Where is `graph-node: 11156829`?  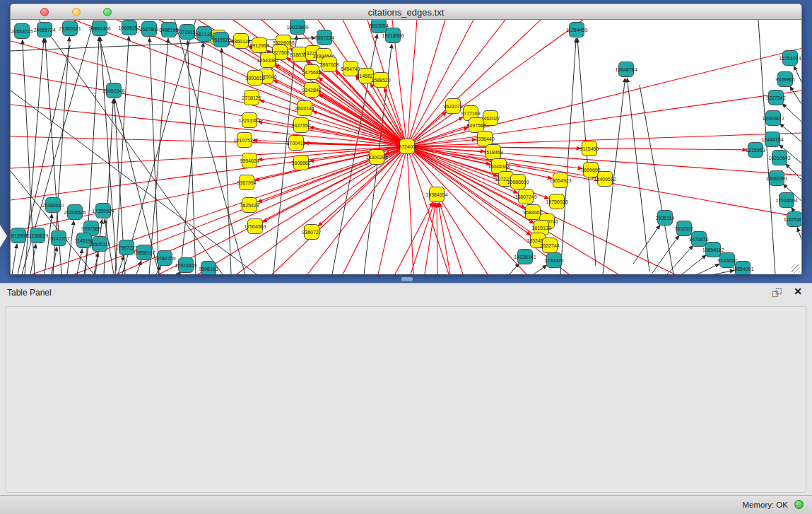
graph-node: 11156829 is located at coordinates (37, 236).